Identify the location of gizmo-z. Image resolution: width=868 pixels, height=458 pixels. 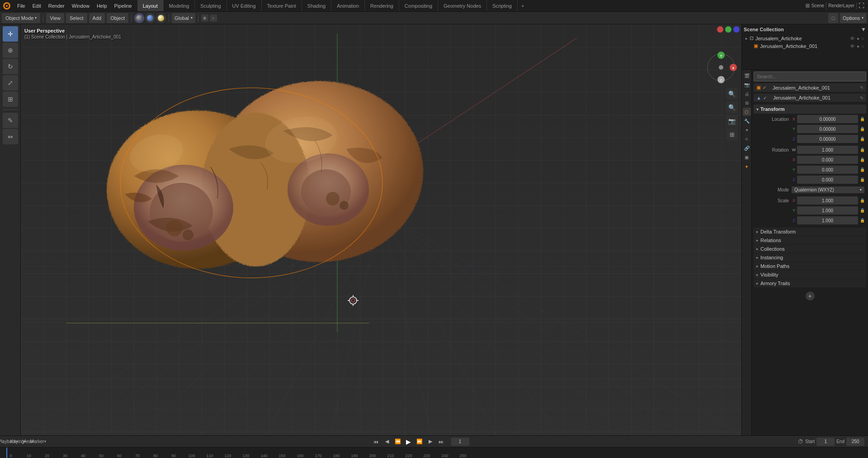
(736, 29).